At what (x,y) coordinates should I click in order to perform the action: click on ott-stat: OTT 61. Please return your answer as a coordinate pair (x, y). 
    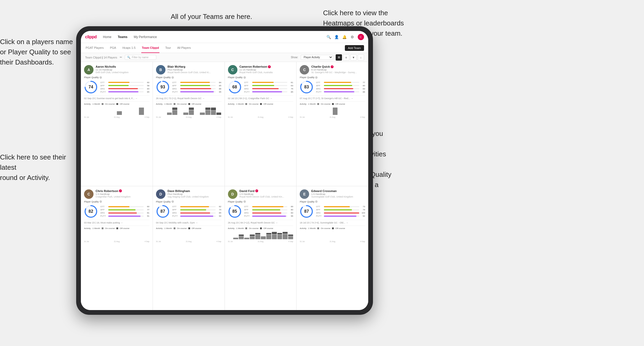
    Looking at the image, I should click on (269, 82).